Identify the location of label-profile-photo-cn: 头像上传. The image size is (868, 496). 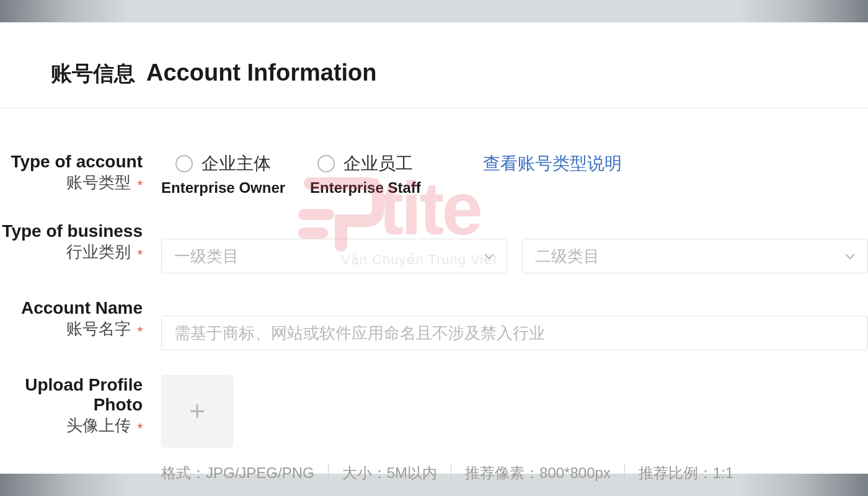
(99, 425).